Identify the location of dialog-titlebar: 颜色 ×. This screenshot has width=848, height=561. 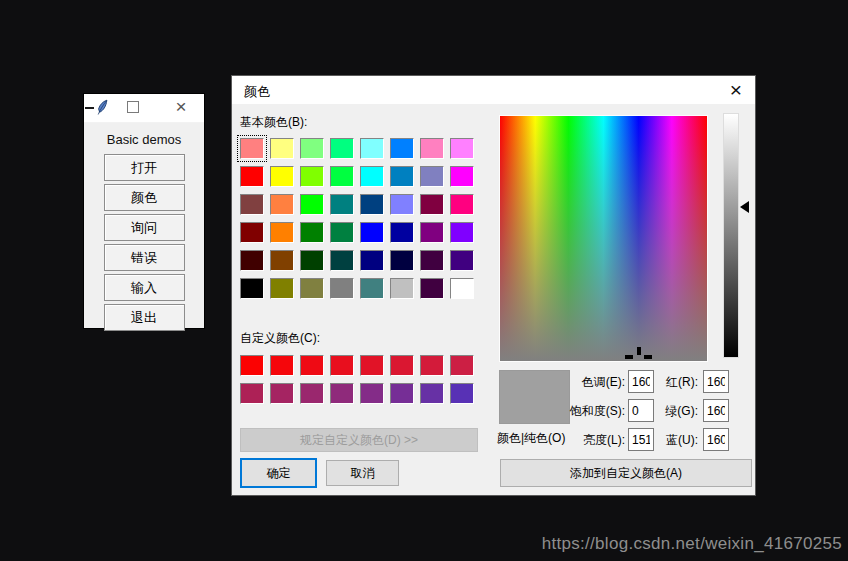
(494, 90).